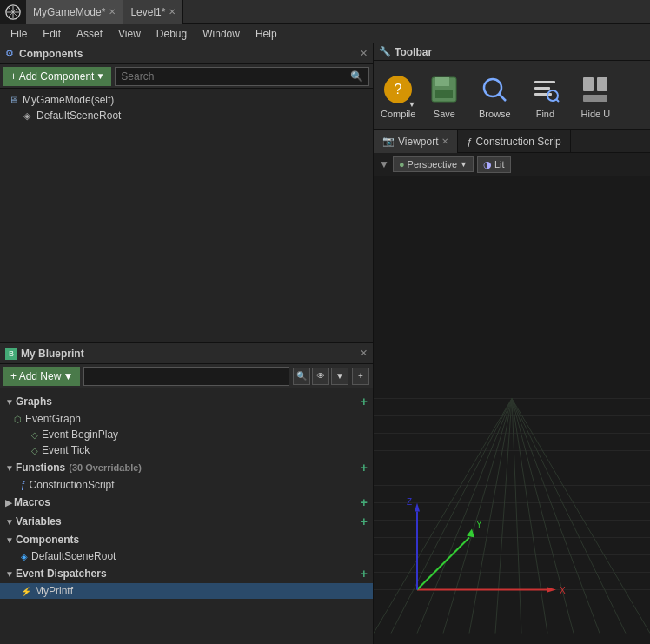 This screenshot has height=644, width=650. What do you see at coordinates (10, 541) in the screenshot?
I see `components-bp-triangle-icon: ▼` at bounding box center [10, 541].